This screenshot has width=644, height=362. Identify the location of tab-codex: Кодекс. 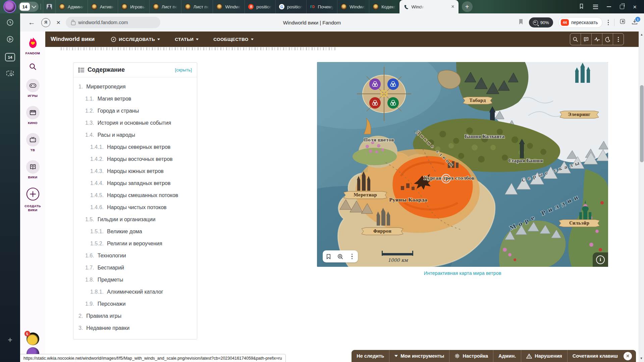
(384, 7).